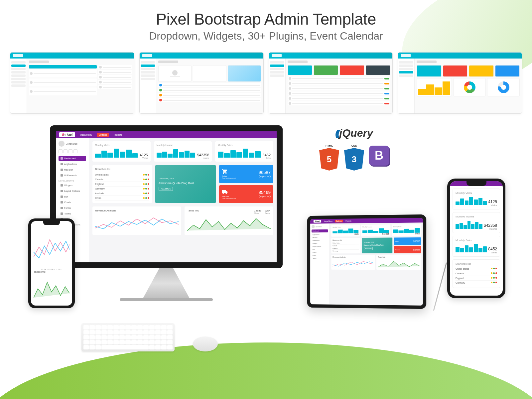 This screenshot has width=532, height=399. Describe the element at coordinates (75, 151) in the screenshot. I see `upload-icon` at that location.